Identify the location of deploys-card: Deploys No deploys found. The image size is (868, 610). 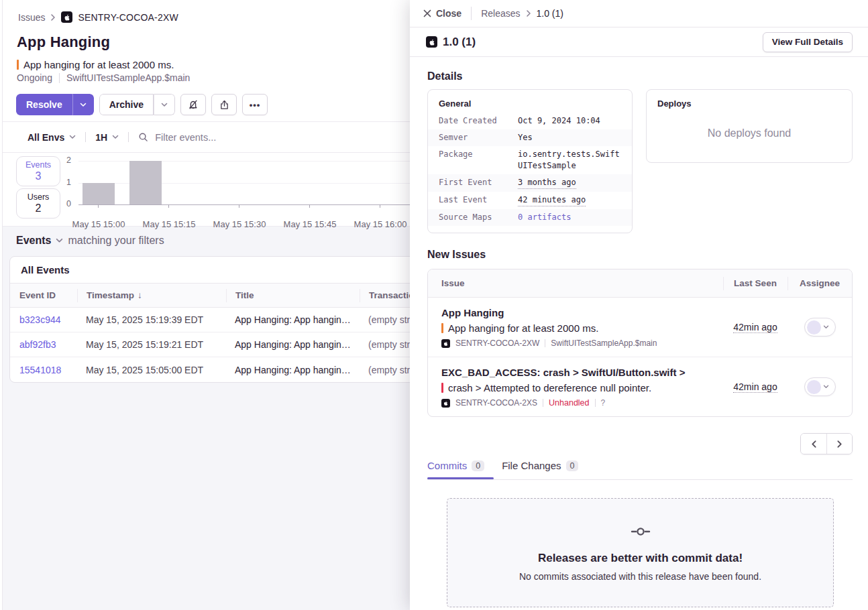
(749, 126).